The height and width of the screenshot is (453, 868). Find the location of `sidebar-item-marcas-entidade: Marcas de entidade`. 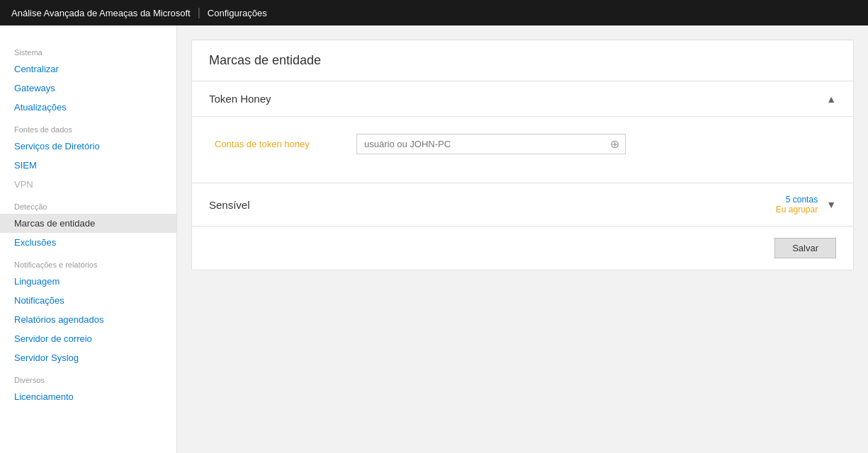

sidebar-item-marcas-entidade: Marcas de entidade is located at coordinates (88, 224).